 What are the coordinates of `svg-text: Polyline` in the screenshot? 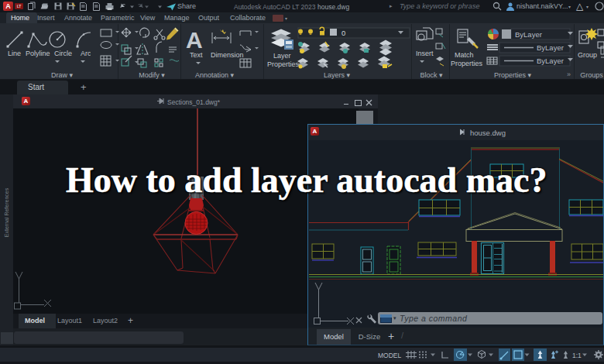 It's located at (38, 53).